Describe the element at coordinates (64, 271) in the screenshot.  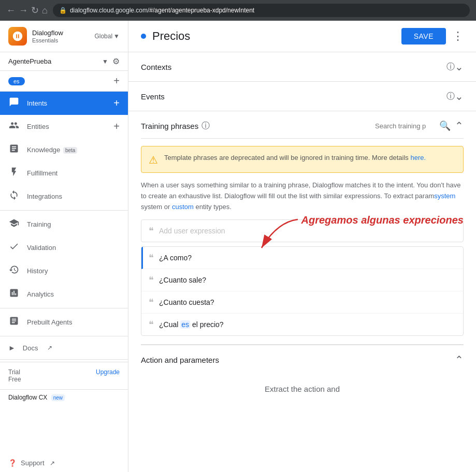
I see `sidebar-item-history: History` at that location.